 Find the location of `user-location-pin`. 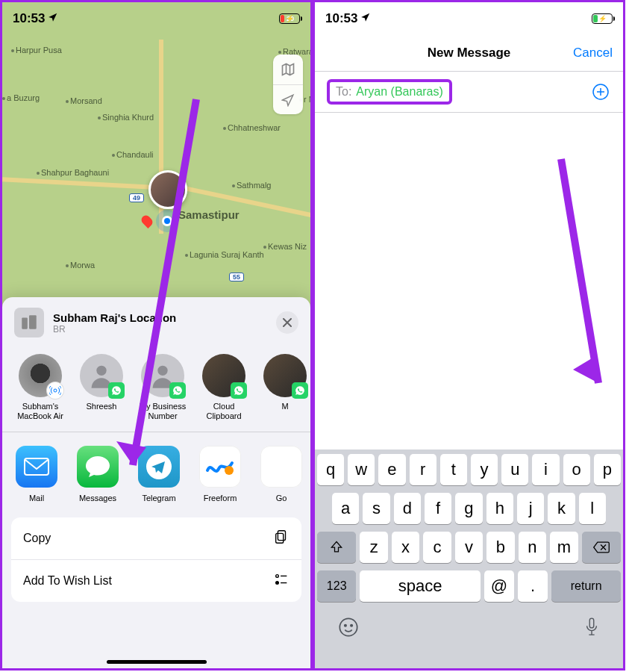

user-location-pin is located at coordinates (168, 190).